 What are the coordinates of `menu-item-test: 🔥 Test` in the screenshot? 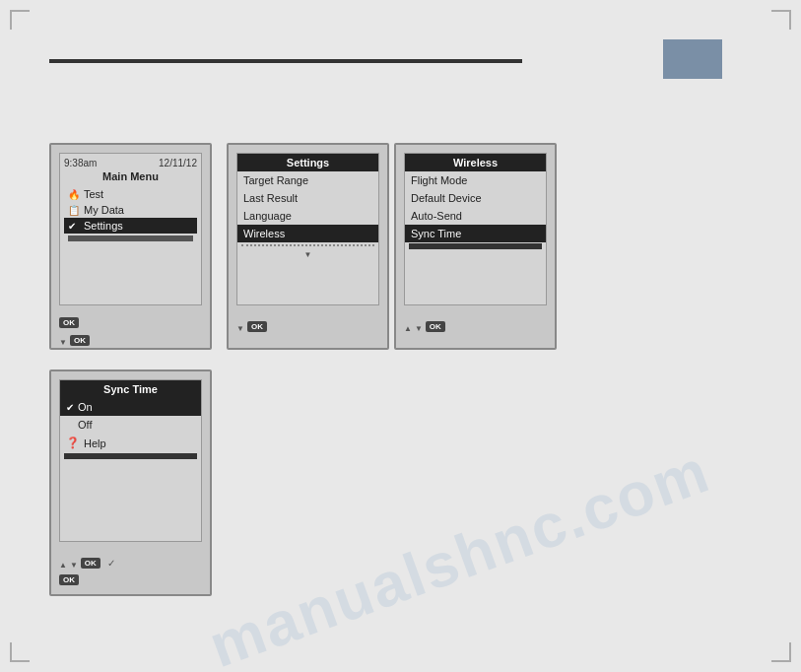 It's located at (130, 194).